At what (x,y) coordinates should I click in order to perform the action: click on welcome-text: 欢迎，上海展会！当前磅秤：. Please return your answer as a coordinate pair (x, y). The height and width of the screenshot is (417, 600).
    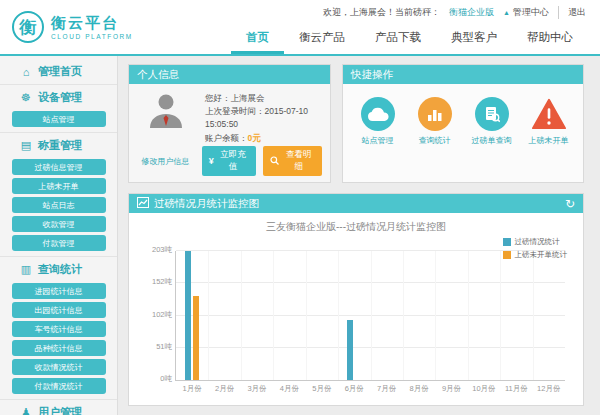
    Looking at the image, I should click on (382, 12).